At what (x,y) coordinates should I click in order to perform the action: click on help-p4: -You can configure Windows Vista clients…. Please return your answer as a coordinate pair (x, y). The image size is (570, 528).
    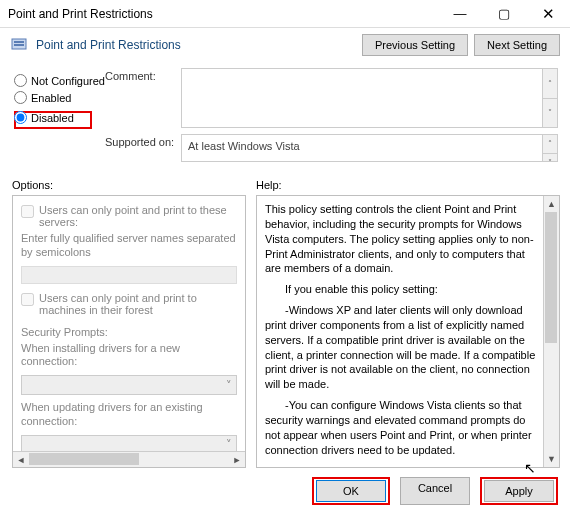
    Looking at the image, I should click on (403, 428).